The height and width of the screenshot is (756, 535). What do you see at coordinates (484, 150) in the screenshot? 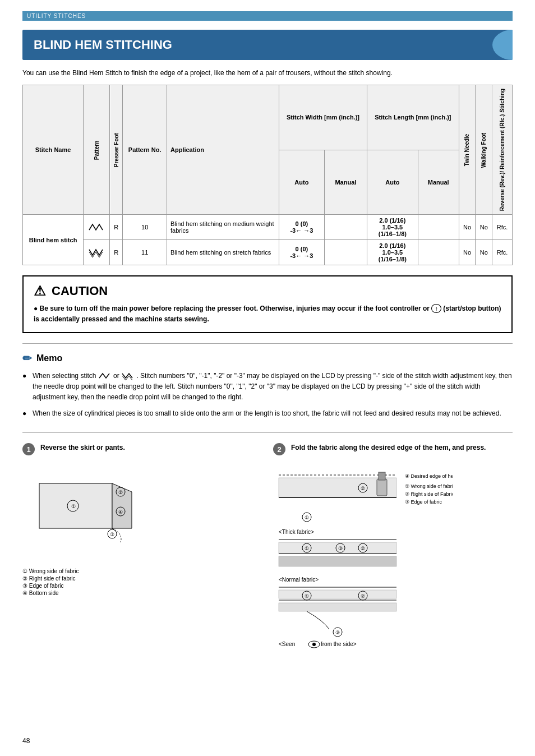
I see `col-walking-foot: Walking Foot` at bounding box center [484, 150].